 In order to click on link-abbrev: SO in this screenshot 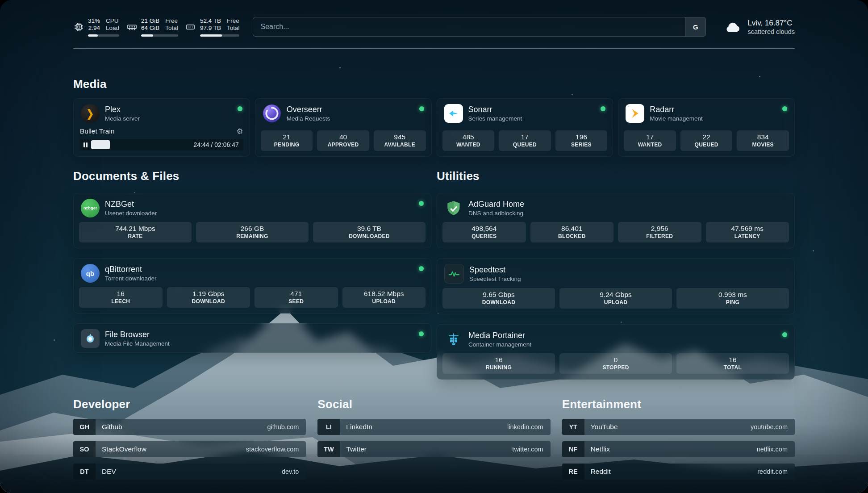, I will do `click(84, 449)`.